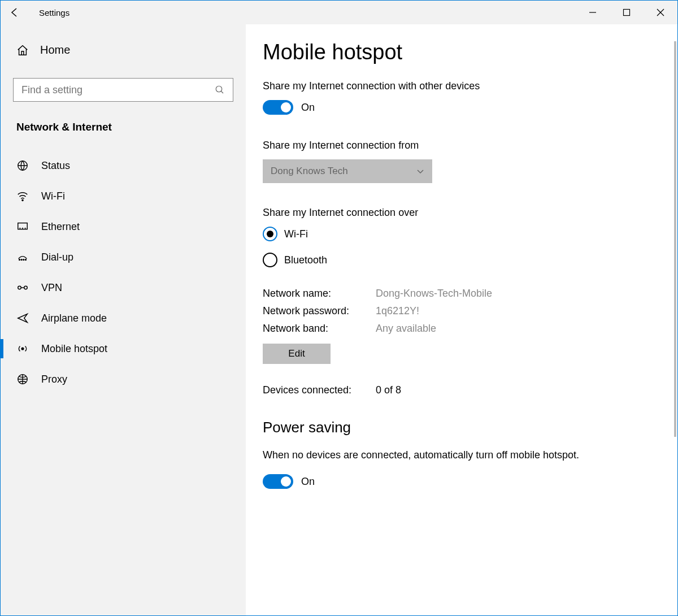  Describe the element at coordinates (459, 146) in the screenshot. I see `from-label: Share my Internet connection from` at that location.